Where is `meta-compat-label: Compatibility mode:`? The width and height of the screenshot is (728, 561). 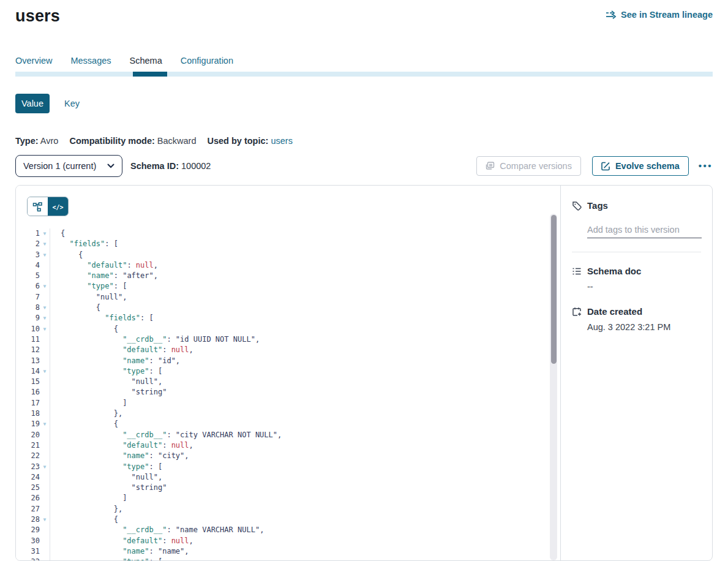 meta-compat-label: Compatibility mode: is located at coordinates (111, 141).